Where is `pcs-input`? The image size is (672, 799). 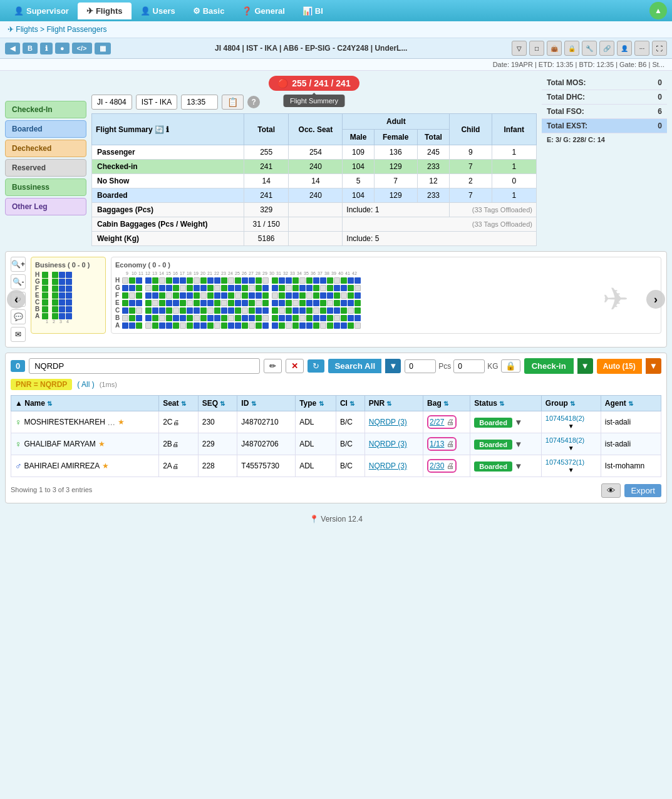
pcs-input is located at coordinates (420, 366).